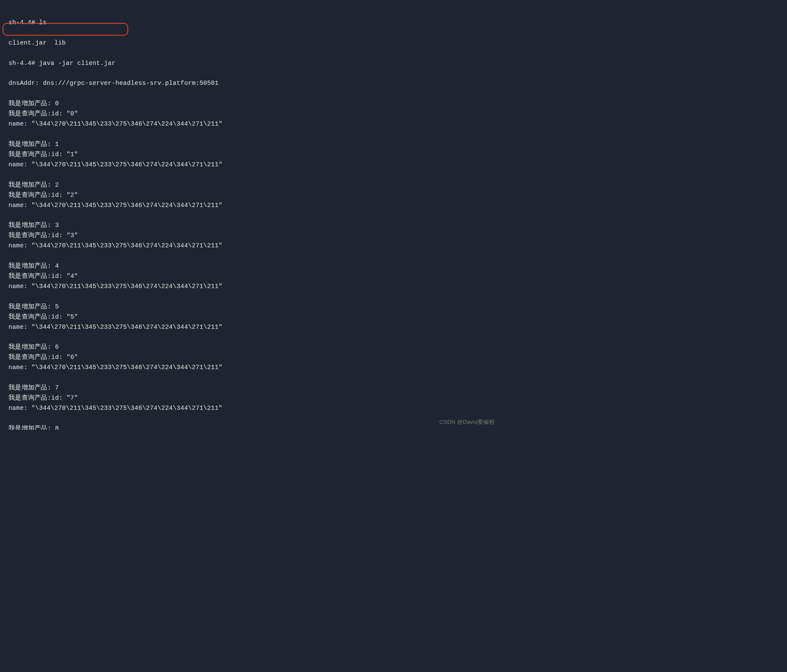 This screenshot has width=787, height=672. Describe the element at coordinates (43, 22) in the screenshot. I see `command: ls` at that location.